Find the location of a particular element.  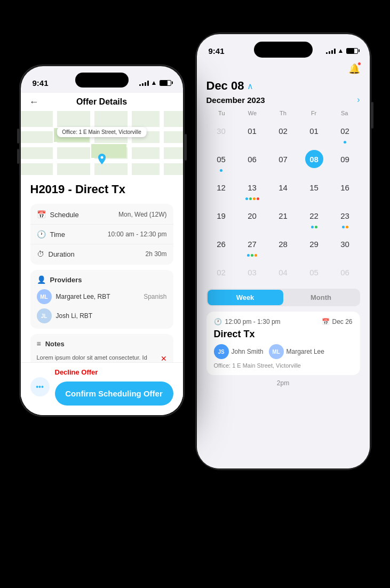

back-button: ← is located at coordinates (34, 102).